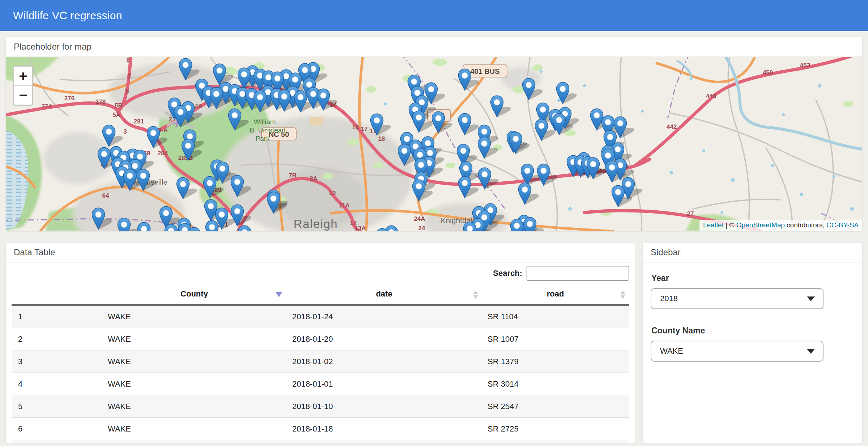  What do you see at coordinates (194, 295) in the screenshot?
I see `column-header-County: County` at bounding box center [194, 295].